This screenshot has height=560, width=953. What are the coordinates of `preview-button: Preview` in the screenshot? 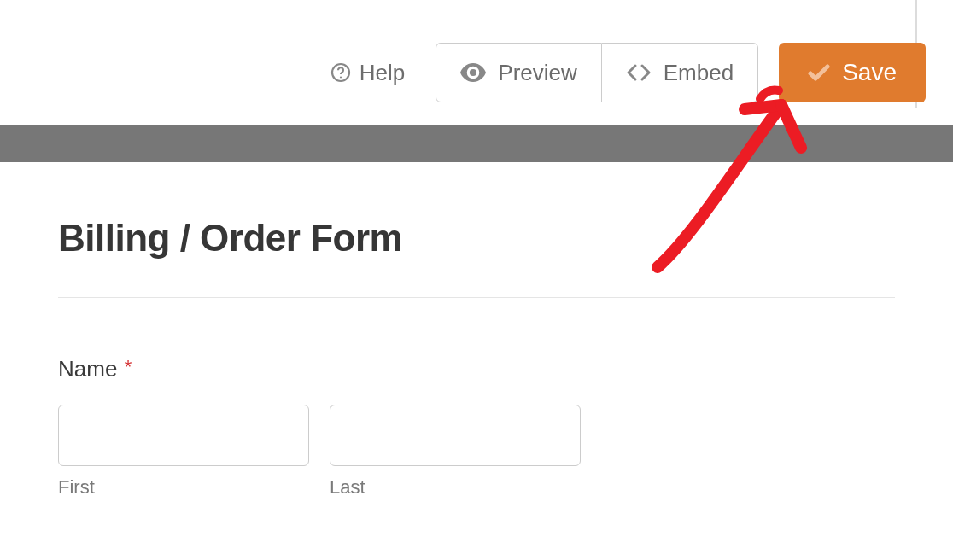 It's located at (518, 73).